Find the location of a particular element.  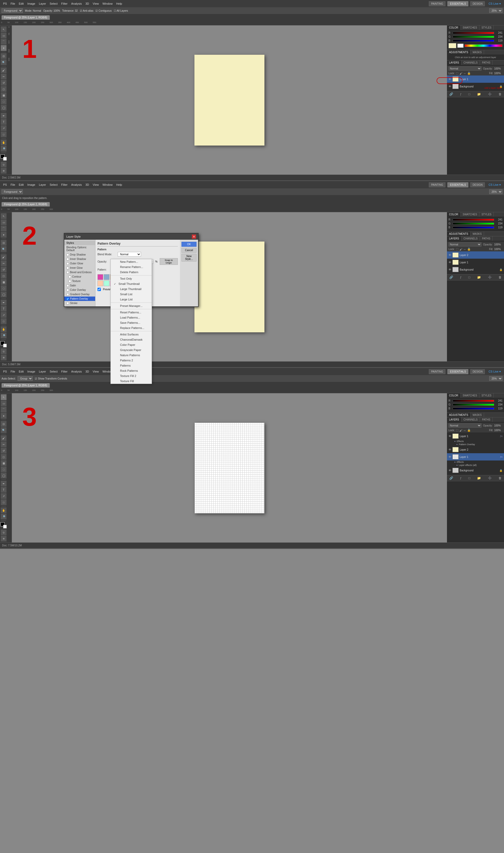

tool-eyedropper-3: 🔍 is located at coordinates (3, 430).